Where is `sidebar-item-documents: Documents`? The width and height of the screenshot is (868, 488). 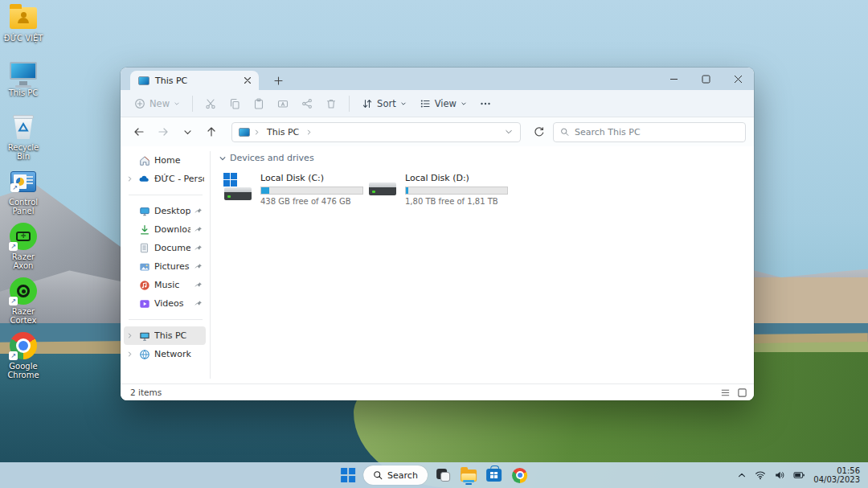 sidebar-item-documents: Documents is located at coordinates (165, 248).